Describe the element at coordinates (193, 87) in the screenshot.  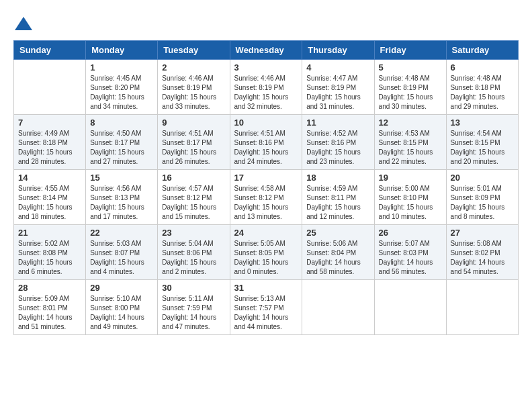
I see `calendar-cell: 2Sunrise: 4:46 AM Sunset: 8:19 PM Daylig…` at that location.